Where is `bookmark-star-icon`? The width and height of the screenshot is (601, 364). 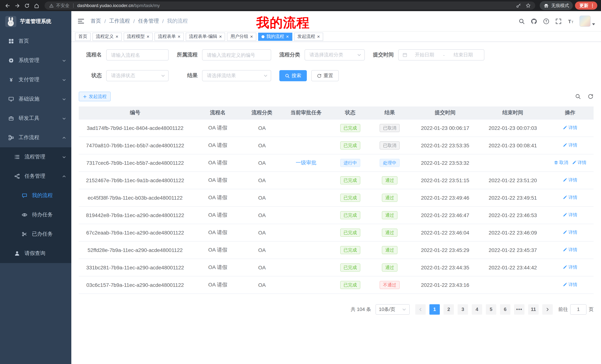
bookmark-star-icon is located at coordinates (528, 6).